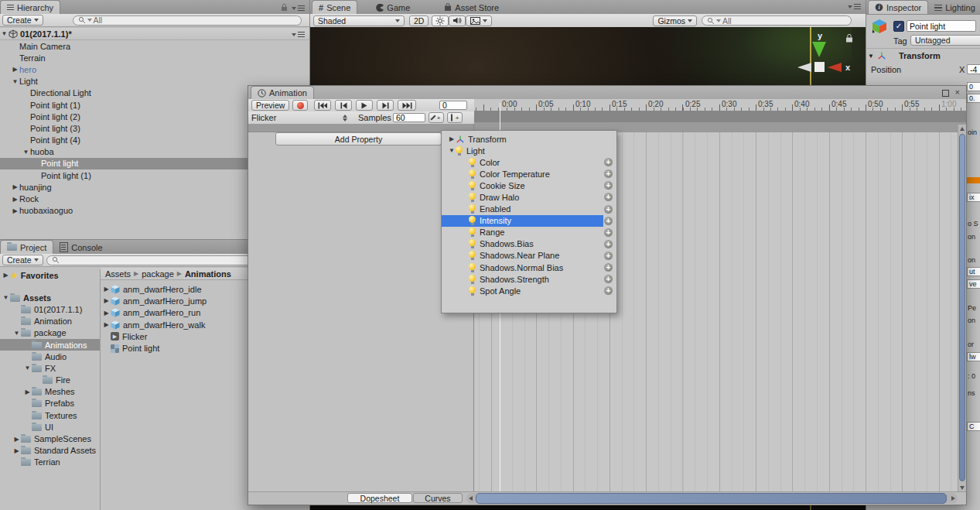  I want to click on gizmo-center-cube, so click(820, 67).